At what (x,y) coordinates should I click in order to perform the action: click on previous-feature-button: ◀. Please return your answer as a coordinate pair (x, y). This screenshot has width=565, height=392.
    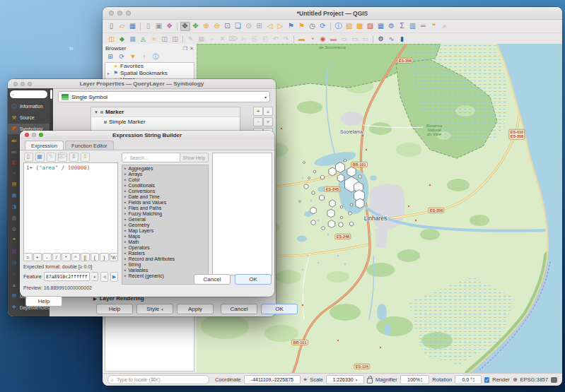
    Looking at the image, I should click on (105, 277).